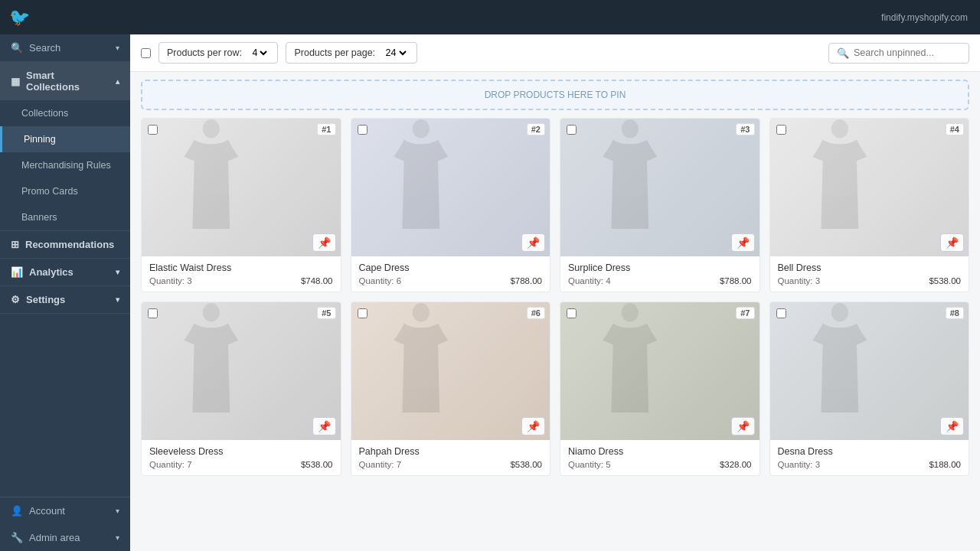 Image resolution: width=980 pixels, height=551 pixels. What do you see at coordinates (955, 313) in the screenshot?
I see `card-badge: #8` at bounding box center [955, 313].